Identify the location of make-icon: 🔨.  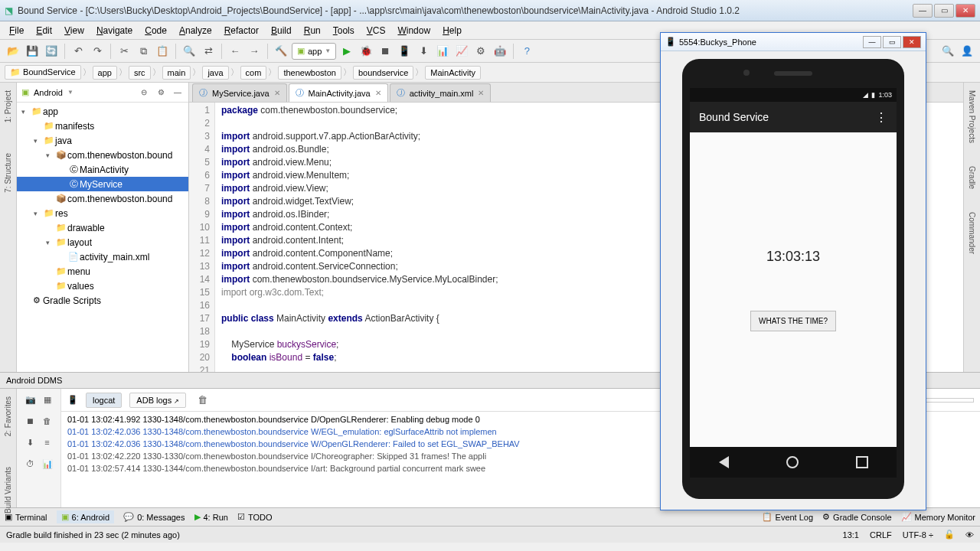
(281, 51).